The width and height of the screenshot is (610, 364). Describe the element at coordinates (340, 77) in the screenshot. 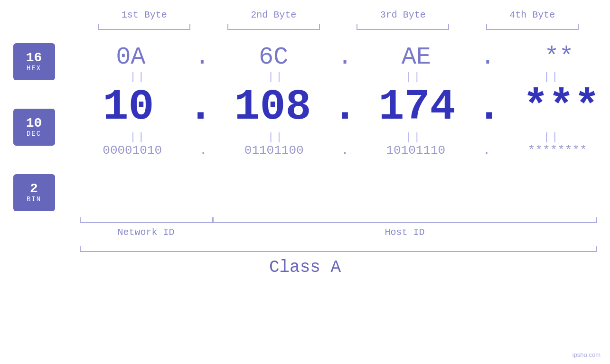

I see `eq-row-hex-dec: || || || ||` at that location.